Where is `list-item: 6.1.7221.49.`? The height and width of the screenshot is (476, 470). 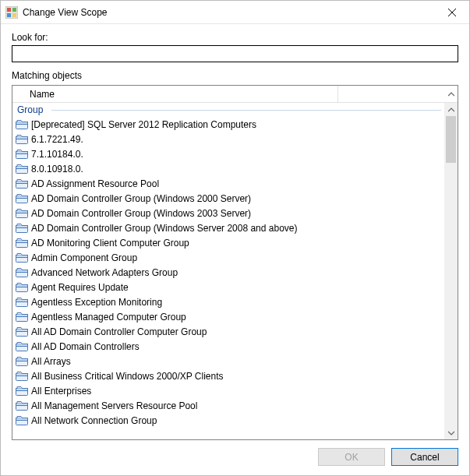
list-item: 6.1.7221.49. is located at coordinates (228, 139).